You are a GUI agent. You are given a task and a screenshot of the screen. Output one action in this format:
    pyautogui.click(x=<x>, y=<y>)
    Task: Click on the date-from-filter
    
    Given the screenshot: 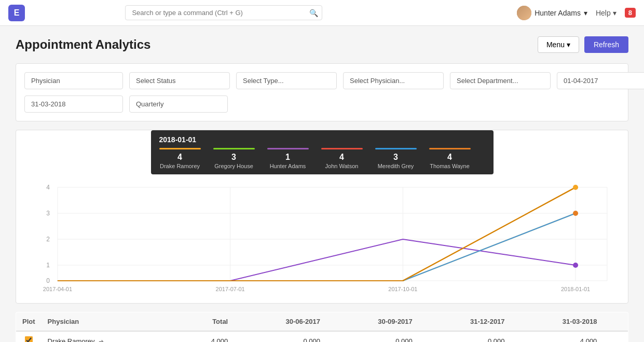 What is the action you would take?
    pyautogui.click(x=600, y=81)
    